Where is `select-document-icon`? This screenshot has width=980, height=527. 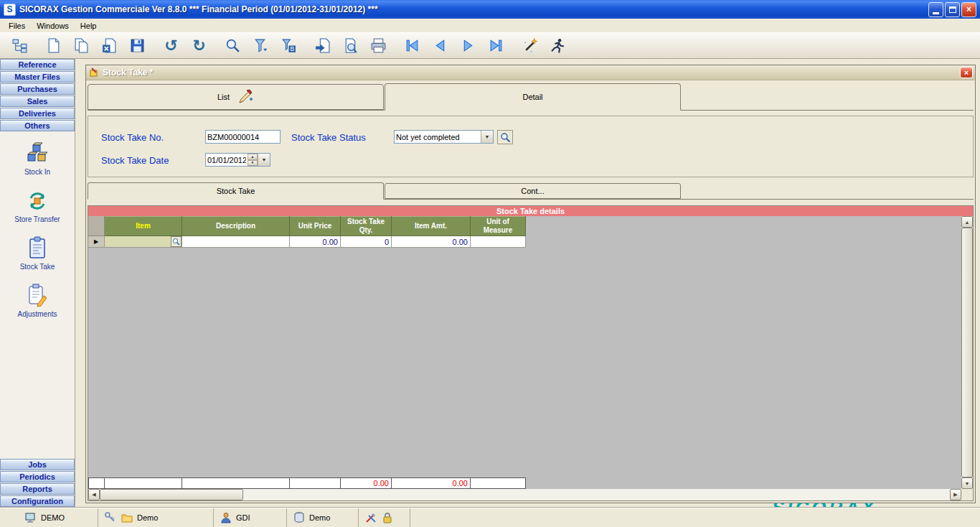 select-document-icon is located at coordinates (109, 46).